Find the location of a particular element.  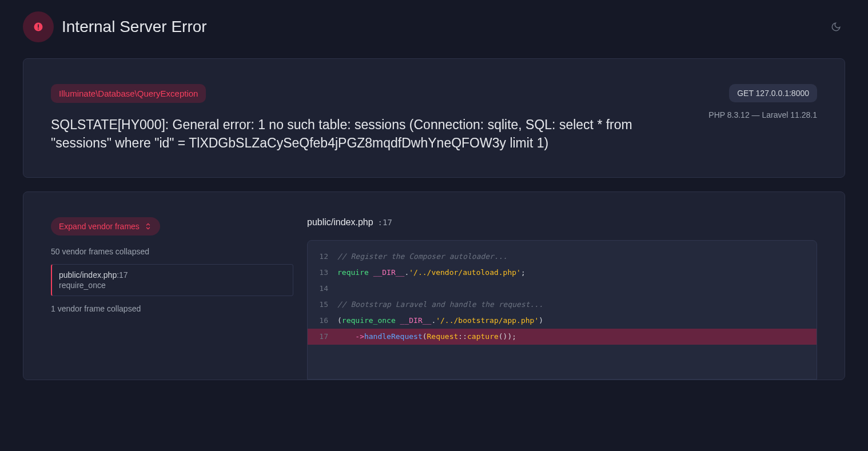

moon-icon is located at coordinates (836, 27).